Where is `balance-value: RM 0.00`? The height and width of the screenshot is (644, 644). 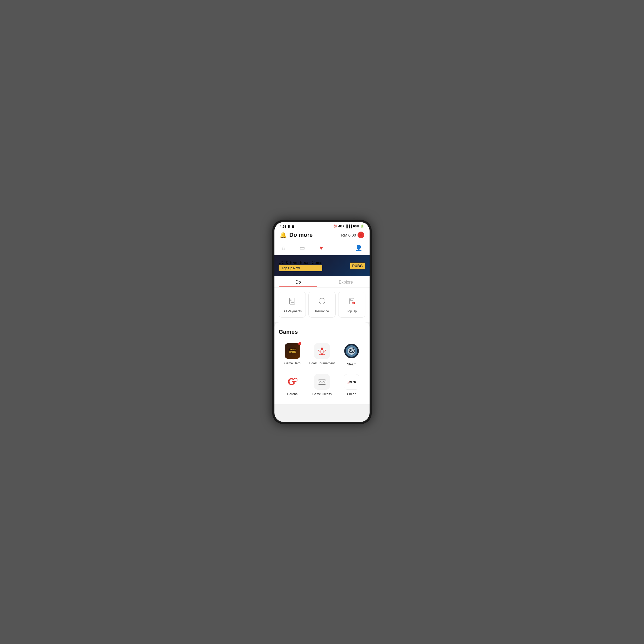
balance-value: RM 0.00 is located at coordinates (349, 235).